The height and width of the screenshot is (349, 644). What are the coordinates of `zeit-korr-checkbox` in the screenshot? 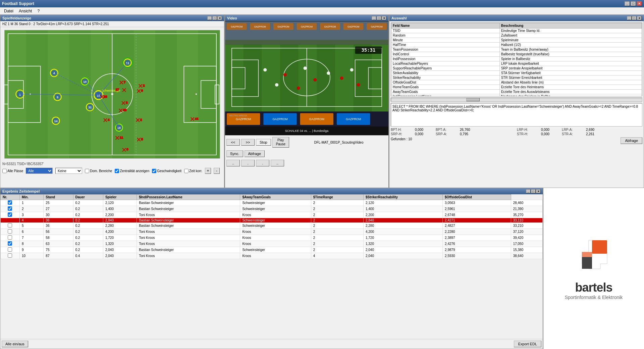 It's located at (186, 171).